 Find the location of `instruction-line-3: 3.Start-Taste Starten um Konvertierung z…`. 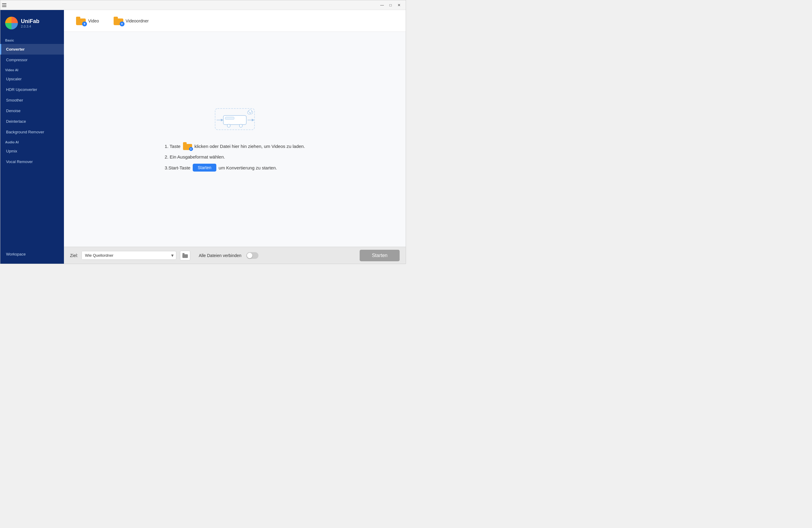

instruction-line-3: 3.Start-Taste Starten um Konvertierung z… is located at coordinates (235, 168).